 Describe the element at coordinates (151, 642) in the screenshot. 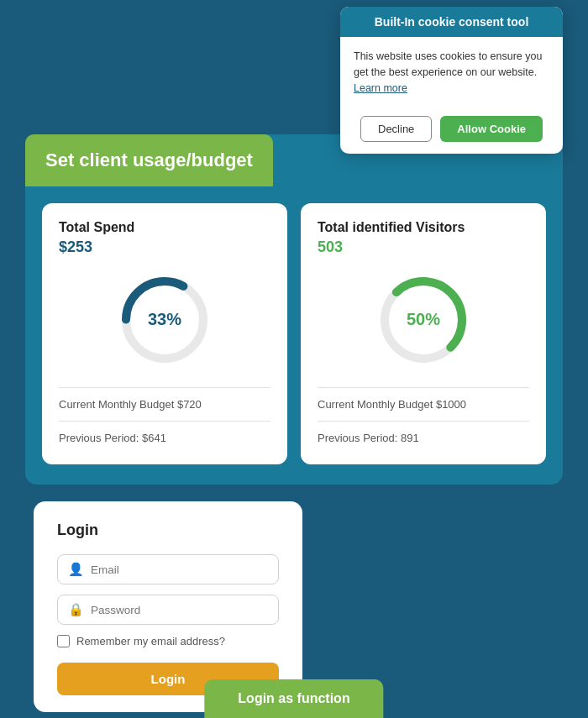

I see `remember-label: Remember my email address?` at that location.